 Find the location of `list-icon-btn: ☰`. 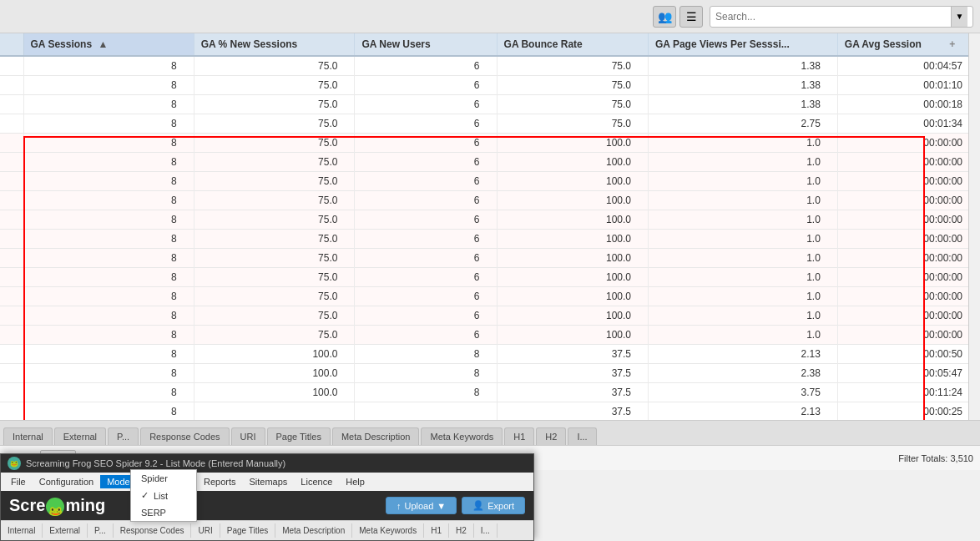

list-icon-btn: ☰ is located at coordinates (691, 17).